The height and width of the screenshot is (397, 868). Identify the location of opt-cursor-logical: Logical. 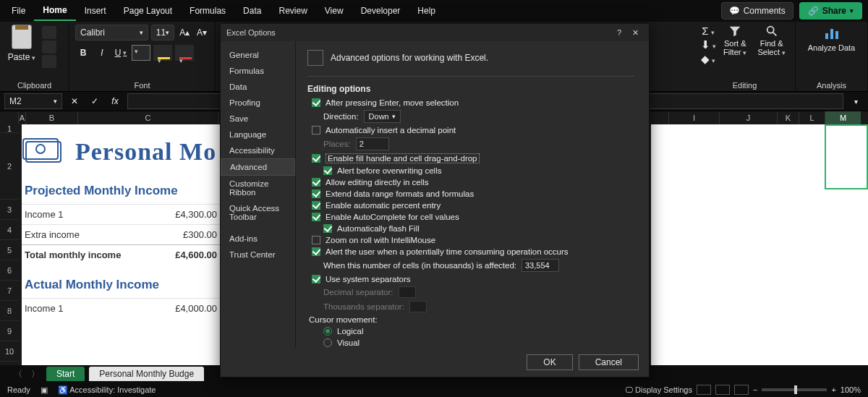
(479, 331).